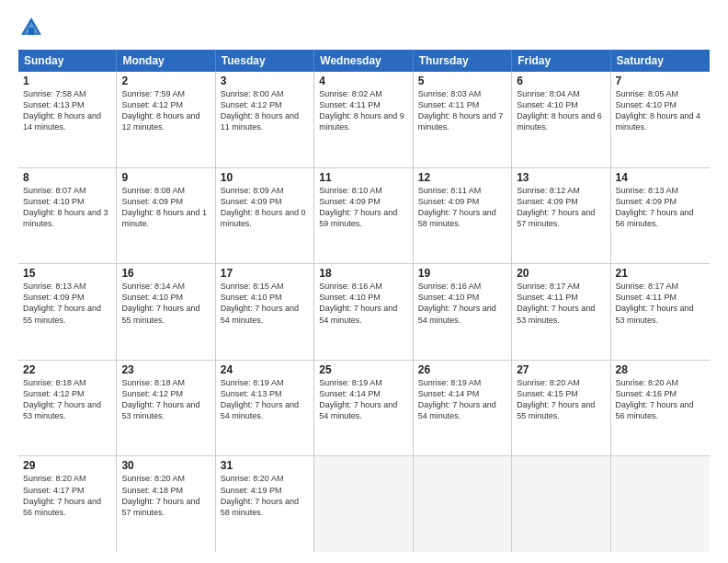  I want to click on day-number: 14, so click(660, 178).